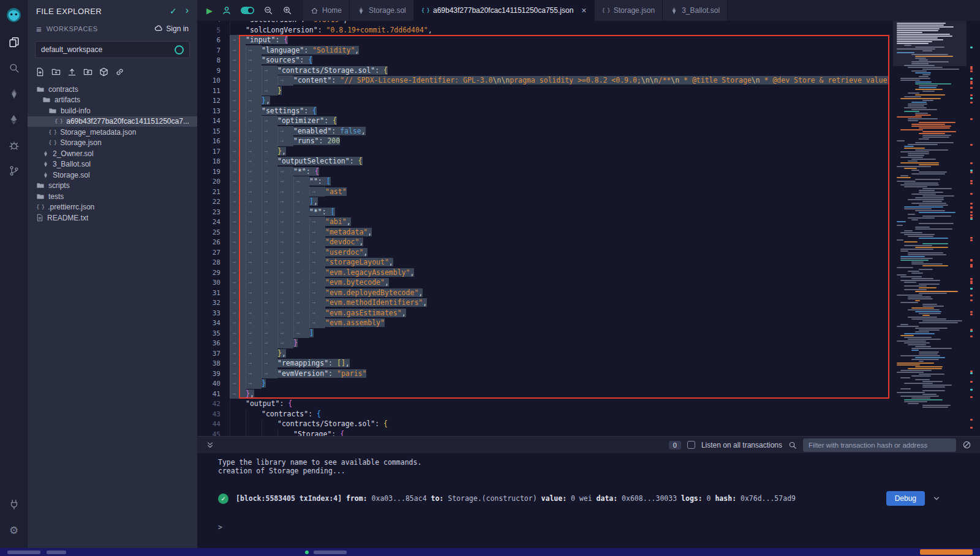 The height and width of the screenshot is (556, 980). What do you see at coordinates (629, 10) in the screenshot?
I see `tab-storage-json: { }Storage.json` at bounding box center [629, 10].